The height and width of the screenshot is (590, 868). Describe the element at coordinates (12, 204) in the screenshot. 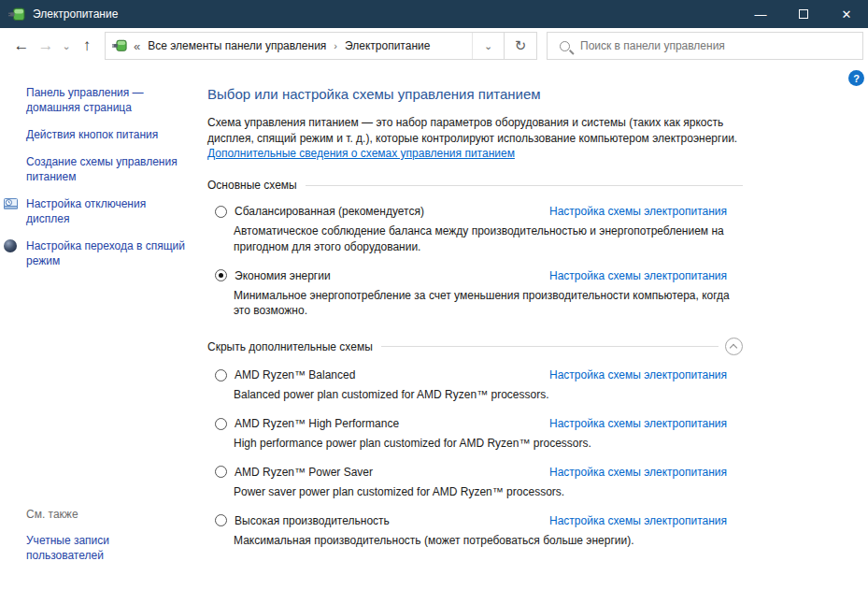

I see `display-clock-icon` at that location.